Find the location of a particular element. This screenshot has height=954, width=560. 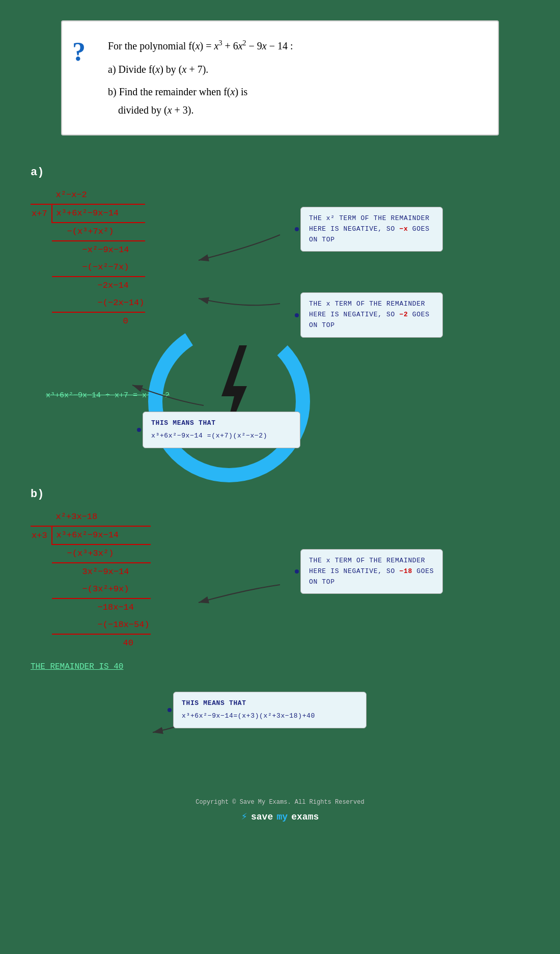

step1-rem-b: 3x²−9x−14 is located at coordinates (101, 571).